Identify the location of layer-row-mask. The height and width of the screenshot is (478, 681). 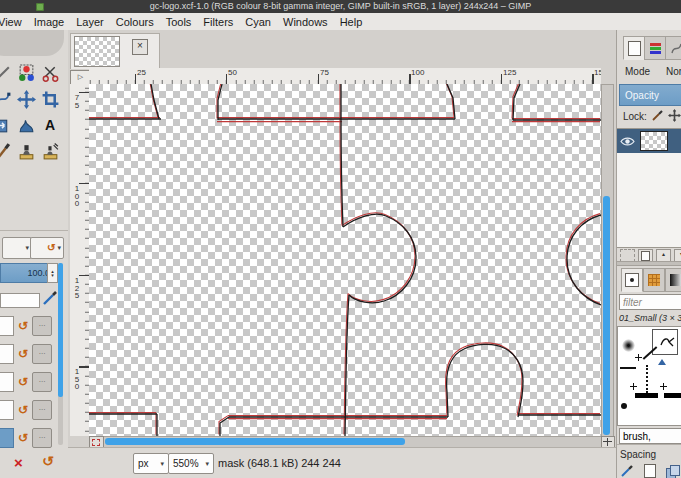
(649, 141).